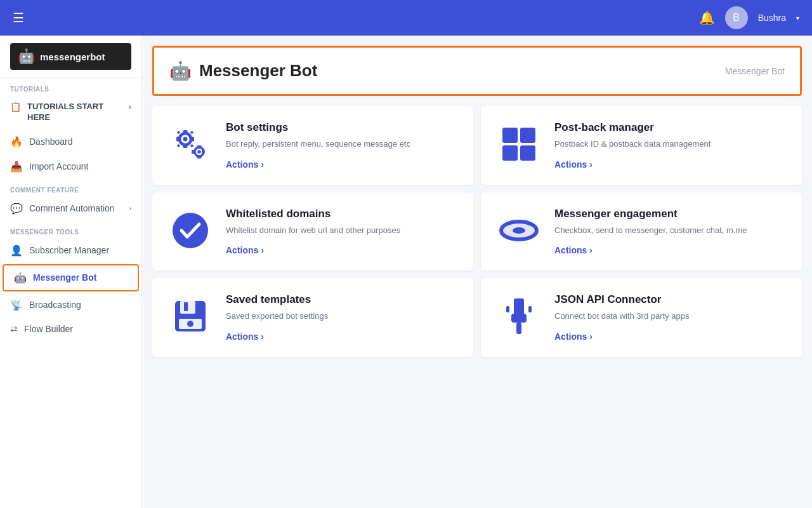 The height and width of the screenshot is (508, 812). I want to click on sidebar-item-broadcasting: 📡 Broadcasting, so click(71, 305).